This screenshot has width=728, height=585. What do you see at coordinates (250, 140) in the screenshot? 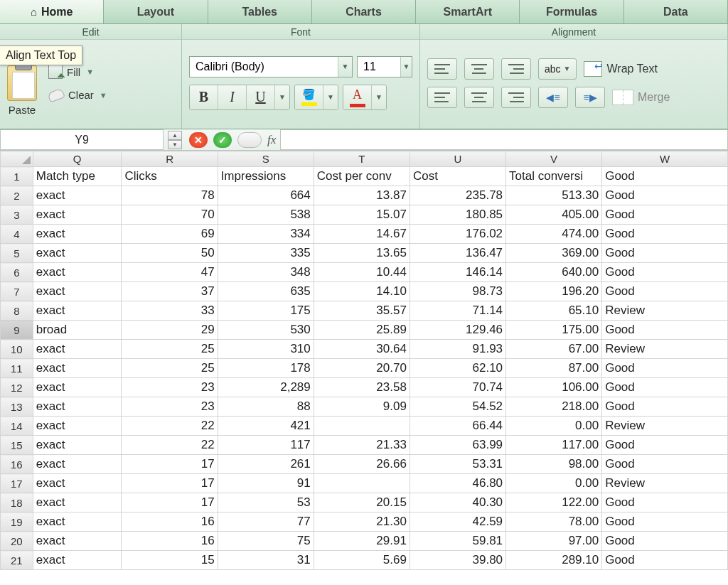
I see `fx-oval-button` at bounding box center [250, 140].